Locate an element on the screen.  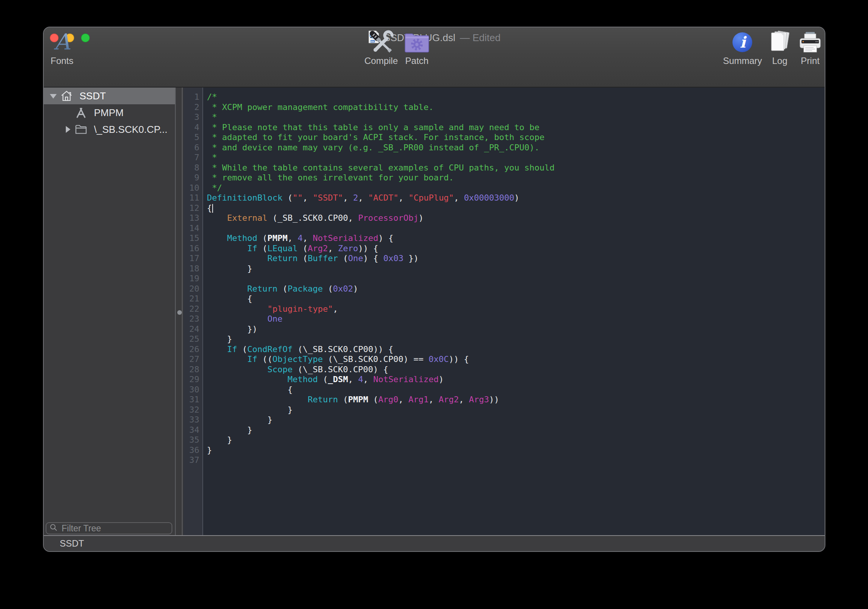
splitter-handle-dot is located at coordinates (180, 312).